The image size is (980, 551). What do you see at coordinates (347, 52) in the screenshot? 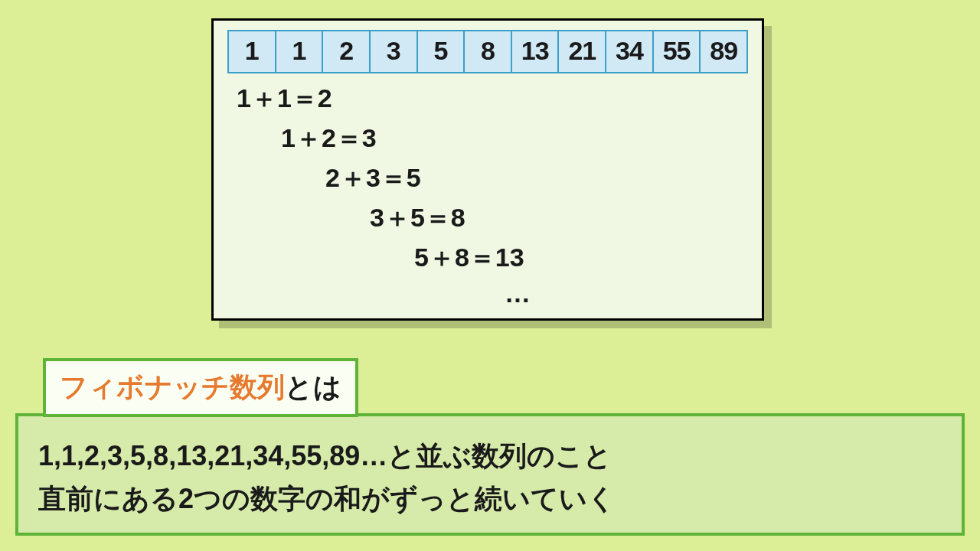
I see `sequence-cell: 2` at bounding box center [347, 52].